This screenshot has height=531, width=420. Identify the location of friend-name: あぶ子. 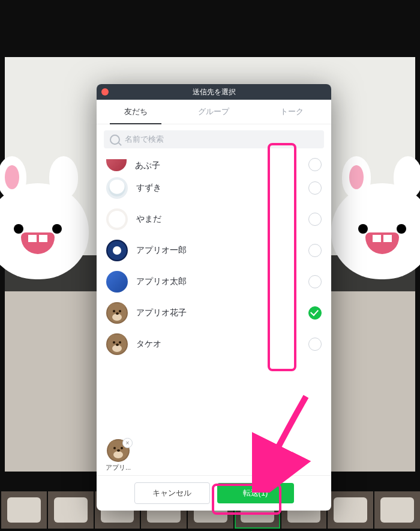
(222, 166).